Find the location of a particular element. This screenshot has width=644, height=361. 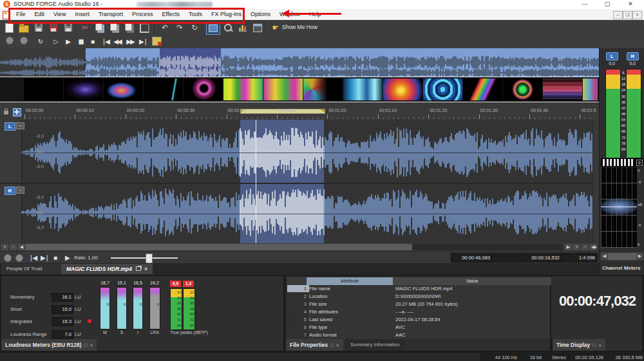

zoom-ratio-box: 1:4 096 is located at coordinates (580, 257).